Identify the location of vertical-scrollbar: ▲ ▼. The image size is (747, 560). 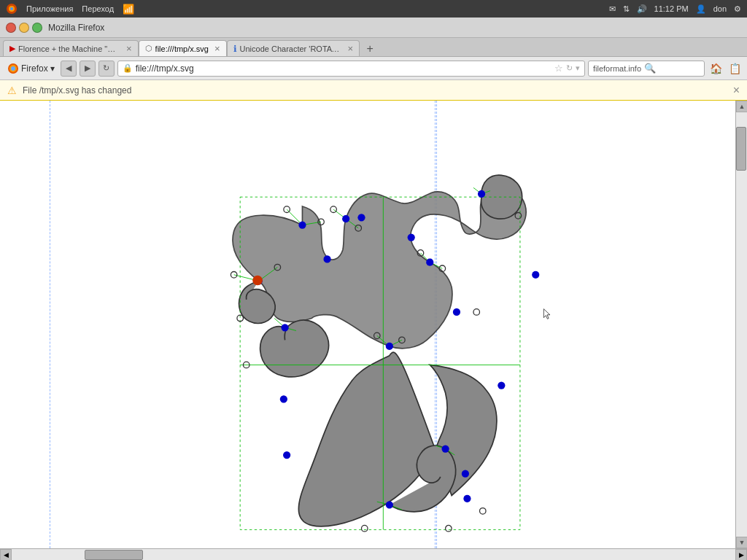
(741, 324).